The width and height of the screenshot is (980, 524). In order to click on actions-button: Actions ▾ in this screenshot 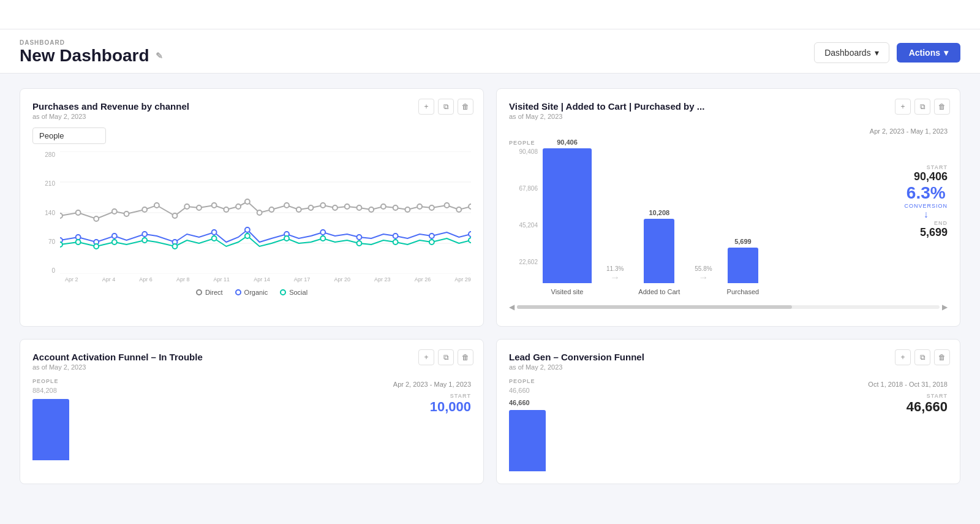, I will do `click(929, 53)`.